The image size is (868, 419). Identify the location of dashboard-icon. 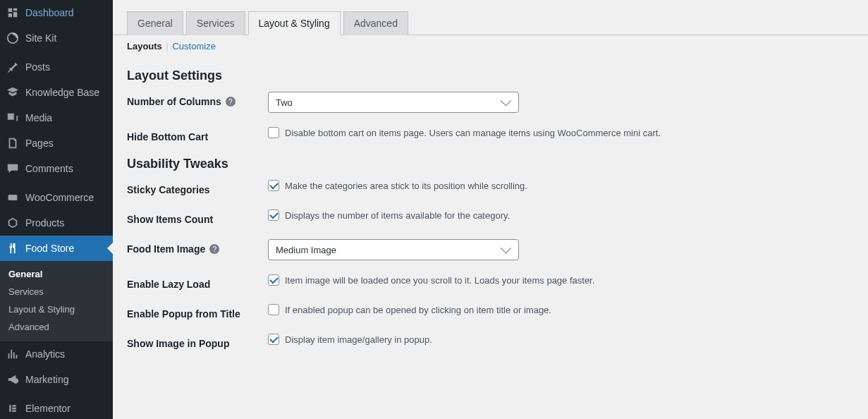
(13, 13).